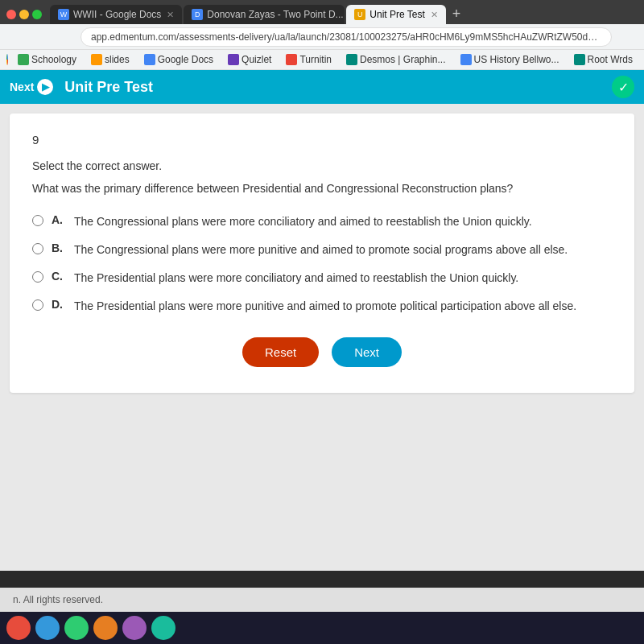 This screenshot has height=644, width=644. What do you see at coordinates (24, 14) in the screenshot?
I see `minimize-button` at bounding box center [24, 14].